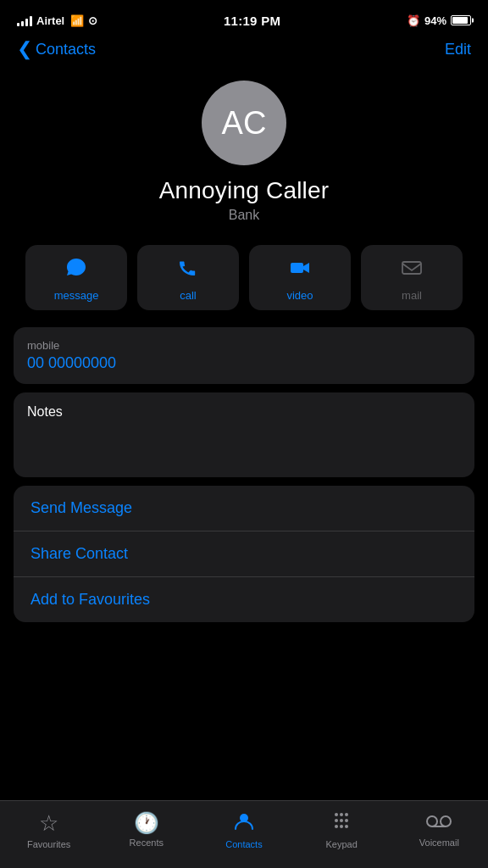  I want to click on tab-voicemail: Voicemail, so click(439, 829).